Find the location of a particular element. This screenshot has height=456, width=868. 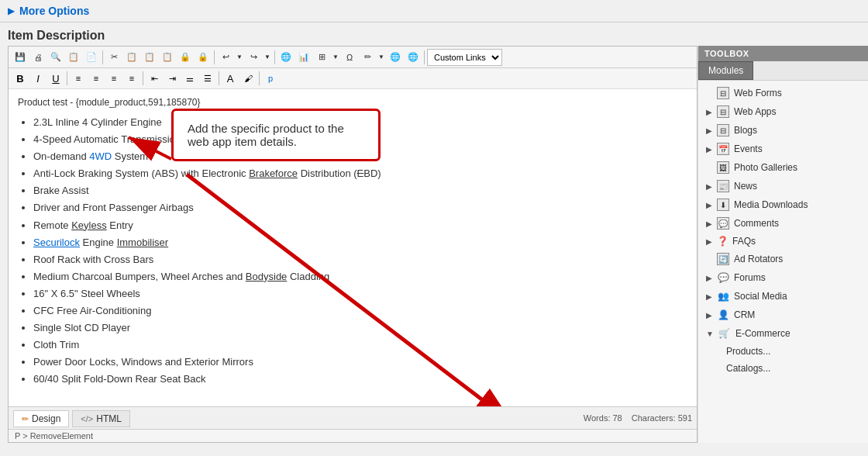

toolbox-item-news: ▶ 📰 News is located at coordinates (783, 186).